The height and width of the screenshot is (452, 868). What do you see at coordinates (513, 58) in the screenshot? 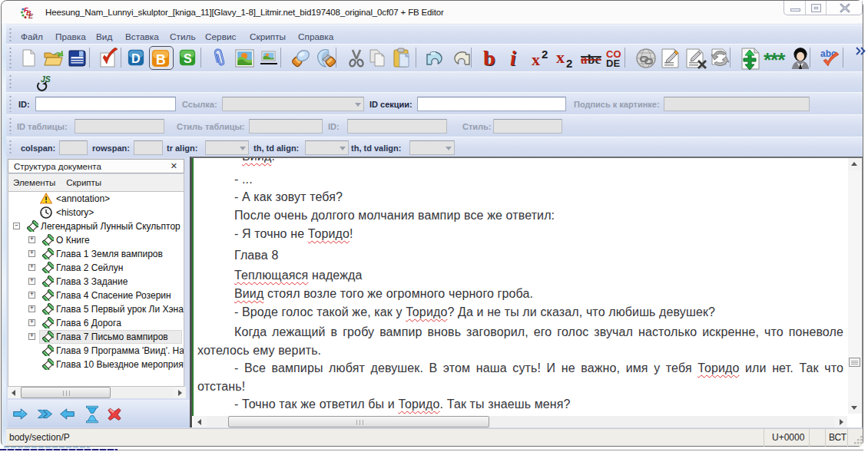
I see `svg-text: i` at bounding box center [513, 58].